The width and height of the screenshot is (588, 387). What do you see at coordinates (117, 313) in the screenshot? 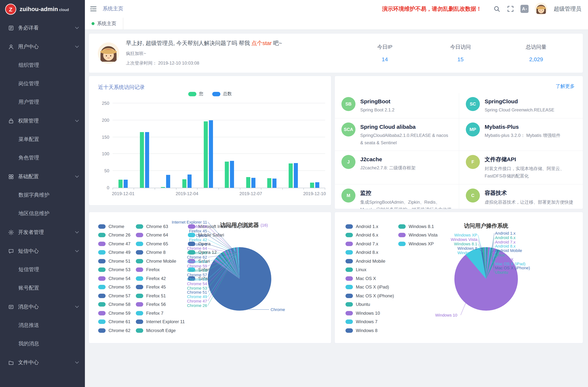
I see `legend-item: Chrome 59` at bounding box center [117, 313].